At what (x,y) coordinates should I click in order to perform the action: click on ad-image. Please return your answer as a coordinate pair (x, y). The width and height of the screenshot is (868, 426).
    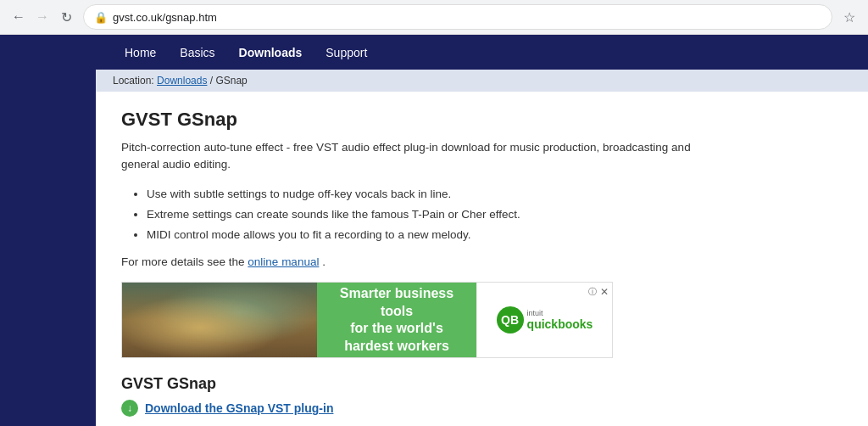
    Looking at the image, I should click on (220, 320).